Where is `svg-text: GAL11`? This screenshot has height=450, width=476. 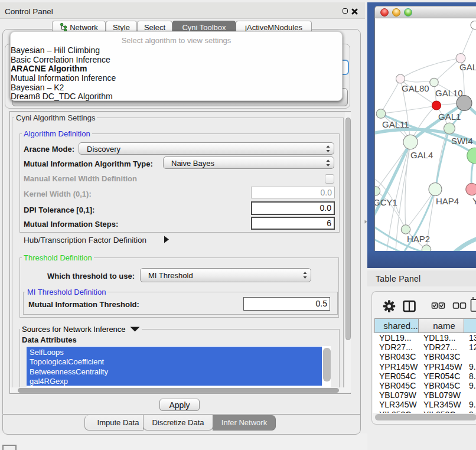 svg-text: GAL11 is located at coordinates (396, 124).